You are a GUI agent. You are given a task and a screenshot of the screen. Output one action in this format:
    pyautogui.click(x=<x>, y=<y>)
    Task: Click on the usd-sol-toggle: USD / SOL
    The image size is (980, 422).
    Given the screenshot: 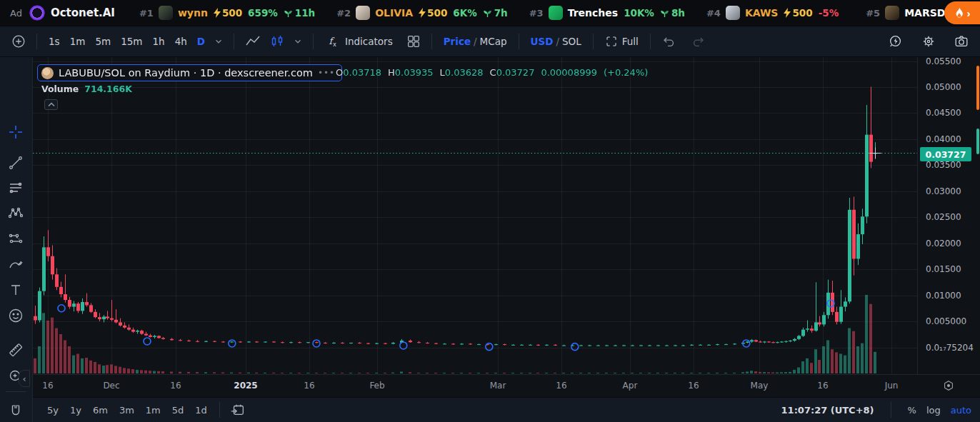 What is the action you would take?
    pyautogui.click(x=556, y=41)
    